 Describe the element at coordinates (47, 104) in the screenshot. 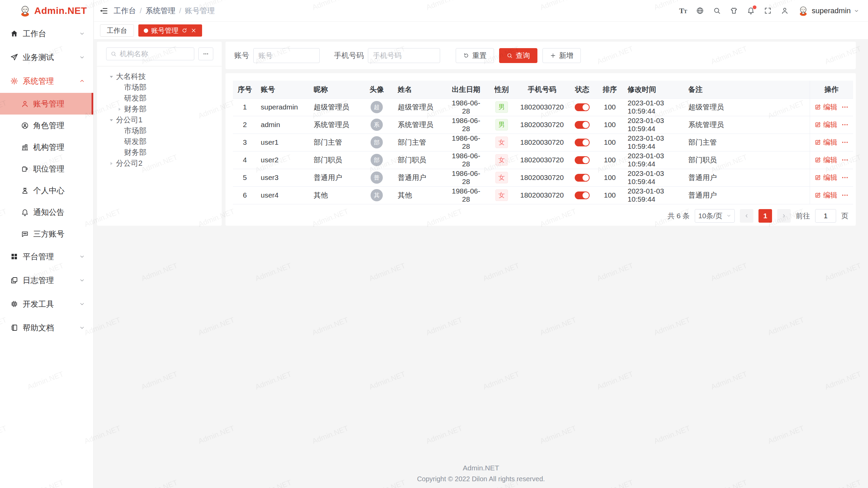

I see `sidebar-subitem-账号管理: 账号管理` at that location.